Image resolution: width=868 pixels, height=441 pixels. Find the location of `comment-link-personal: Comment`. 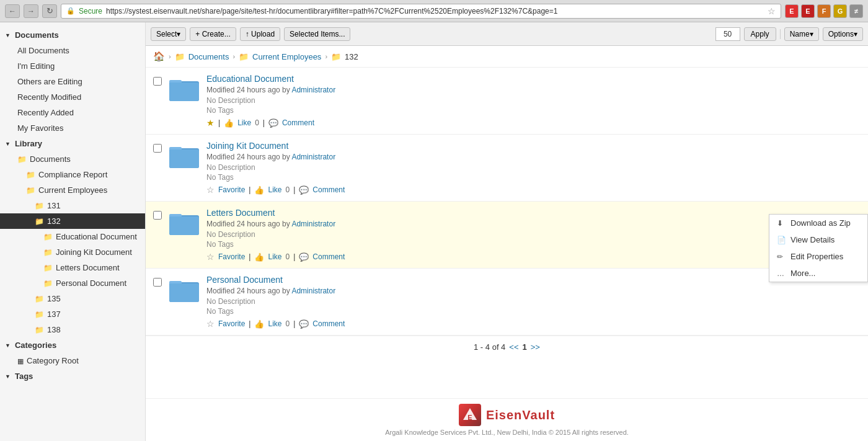

comment-link-personal: Comment is located at coordinates (329, 324).